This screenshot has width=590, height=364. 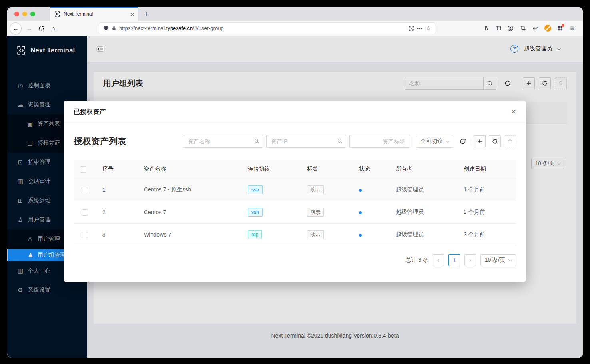 What do you see at coordinates (510, 28) in the screenshot?
I see `account-button` at bounding box center [510, 28].